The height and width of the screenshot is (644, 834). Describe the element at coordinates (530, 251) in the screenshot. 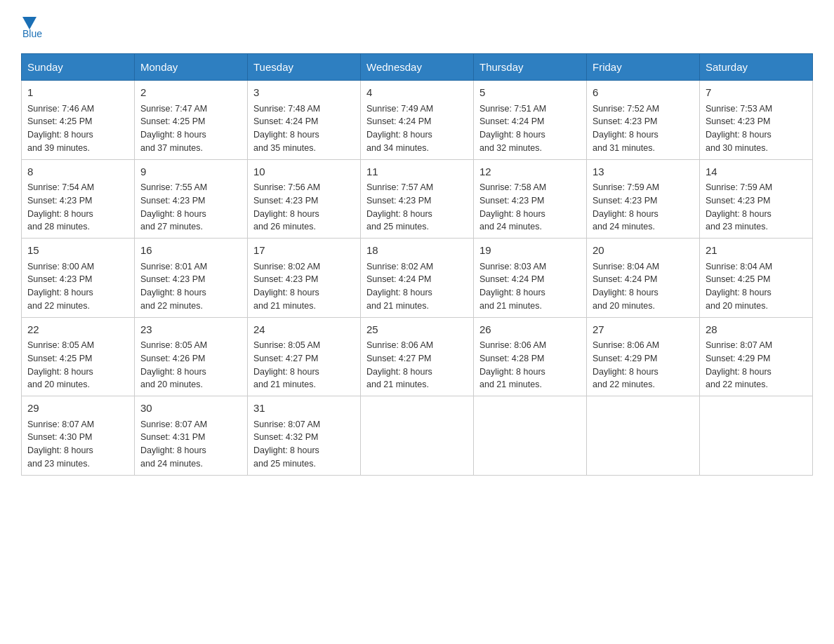

I see `day-number: 19` at that location.